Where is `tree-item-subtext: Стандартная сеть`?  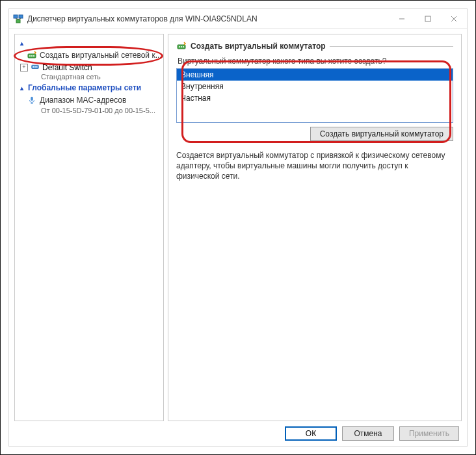 tree-item-subtext: Стандартная сеть is located at coordinates (89, 77).